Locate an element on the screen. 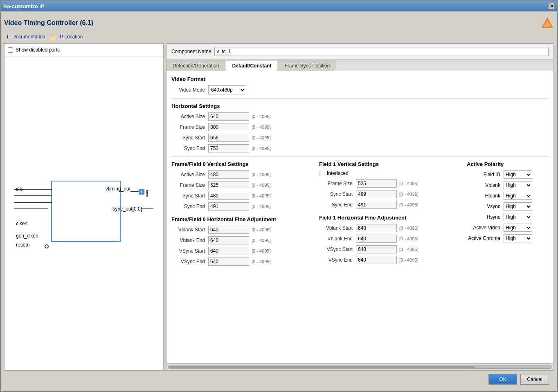 This screenshot has height=392, width=558. horizontal-scrollbar is located at coordinates (360, 367).